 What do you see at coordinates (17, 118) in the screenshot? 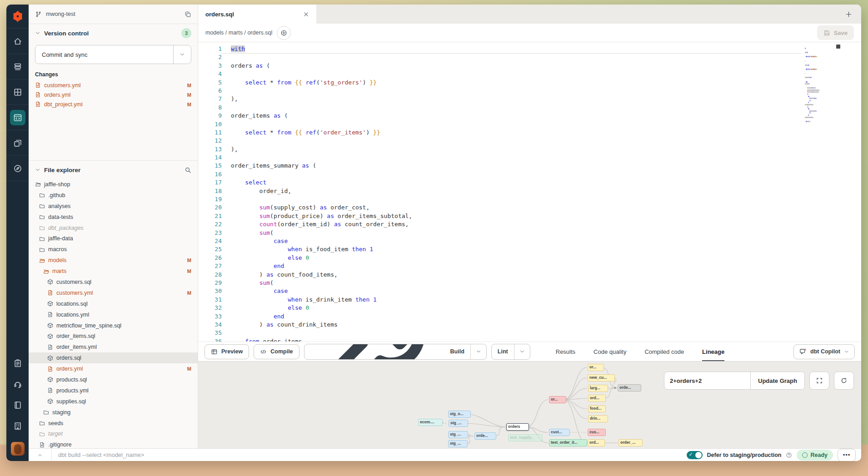
I see `nav-ide-active` at bounding box center [17, 118].